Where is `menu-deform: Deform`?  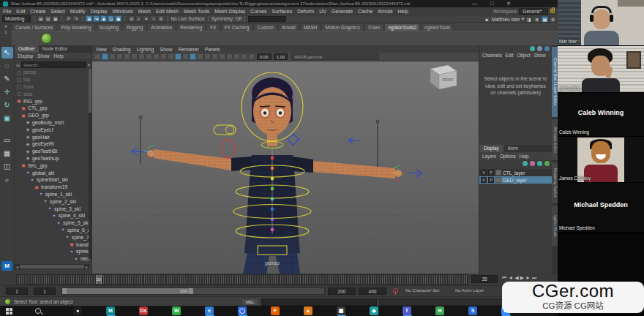 menu-deform: Deform is located at coordinates (306, 12).